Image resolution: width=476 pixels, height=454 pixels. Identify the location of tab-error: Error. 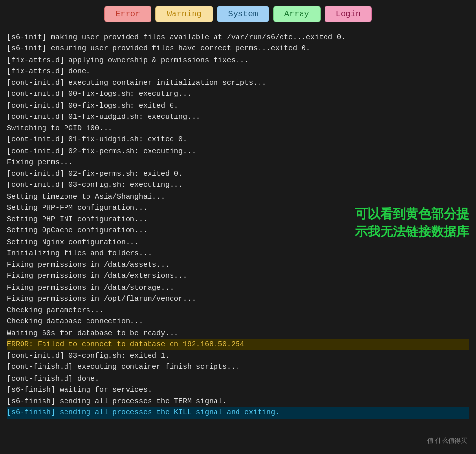
(128, 14).